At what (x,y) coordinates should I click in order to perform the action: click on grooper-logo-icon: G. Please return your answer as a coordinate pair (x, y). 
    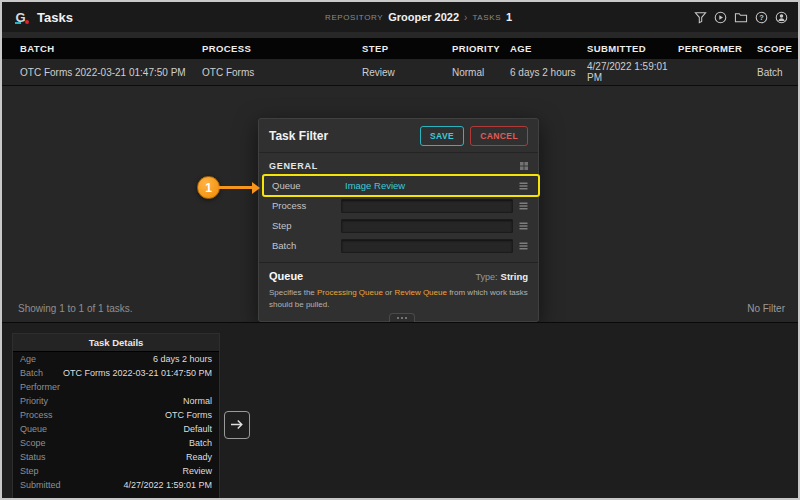
    Looking at the image, I should click on (20, 18).